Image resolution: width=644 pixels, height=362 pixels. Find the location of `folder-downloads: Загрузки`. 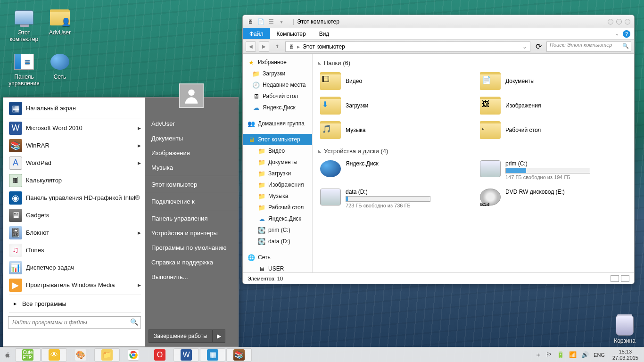

folder-downloads: Загрузки is located at coordinates (393, 106).